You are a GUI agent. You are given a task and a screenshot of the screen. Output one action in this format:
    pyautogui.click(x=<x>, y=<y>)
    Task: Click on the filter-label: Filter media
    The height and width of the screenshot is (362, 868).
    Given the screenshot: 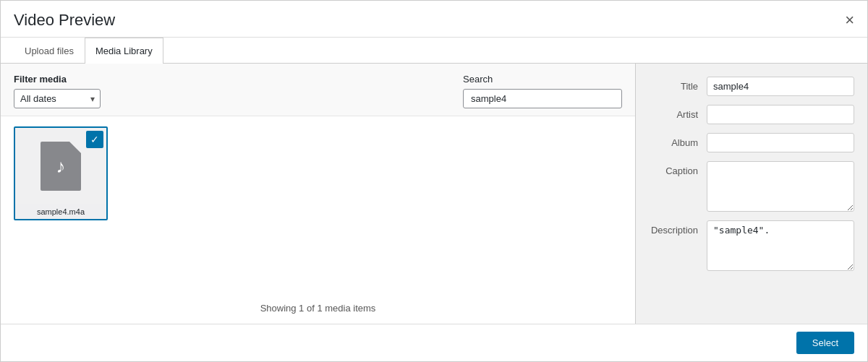 What is the action you would take?
    pyautogui.click(x=57, y=79)
    